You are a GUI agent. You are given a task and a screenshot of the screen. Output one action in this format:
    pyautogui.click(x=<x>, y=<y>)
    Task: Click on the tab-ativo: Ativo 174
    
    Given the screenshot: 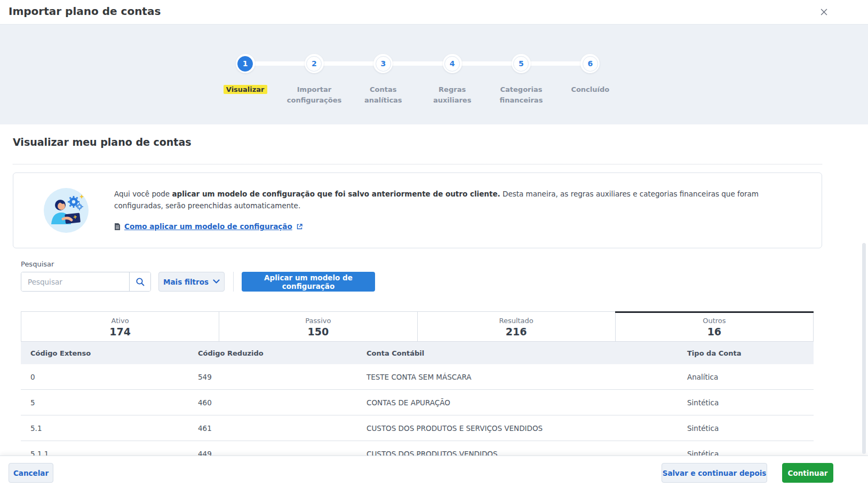 What is the action you would take?
    pyautogui.click(x=121, y=327)
    